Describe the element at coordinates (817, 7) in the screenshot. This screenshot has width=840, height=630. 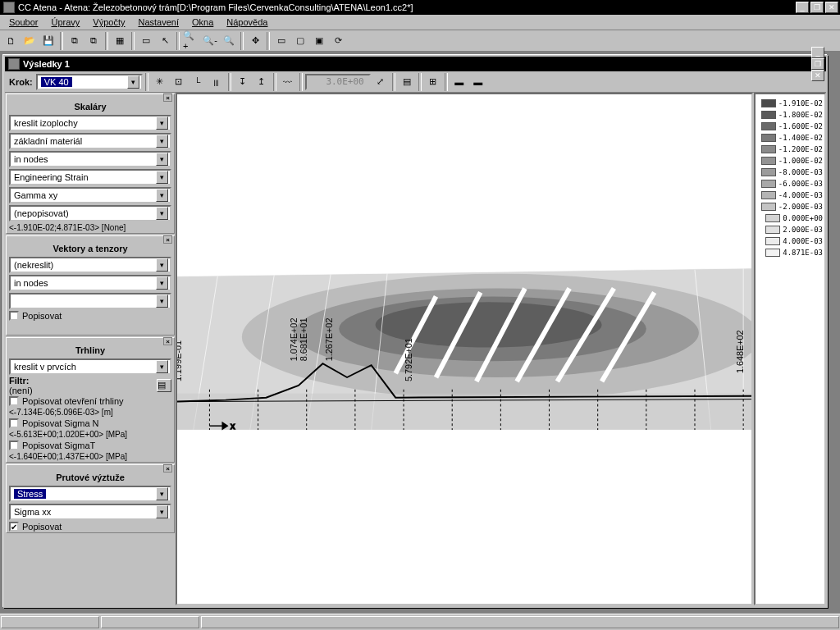
I see `maximize-button: ❐` at that location.